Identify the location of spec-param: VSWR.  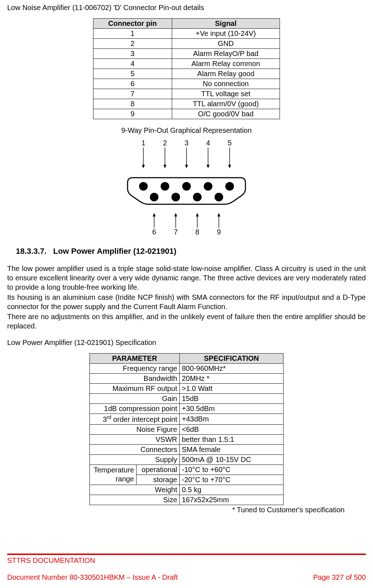
(135, 439).